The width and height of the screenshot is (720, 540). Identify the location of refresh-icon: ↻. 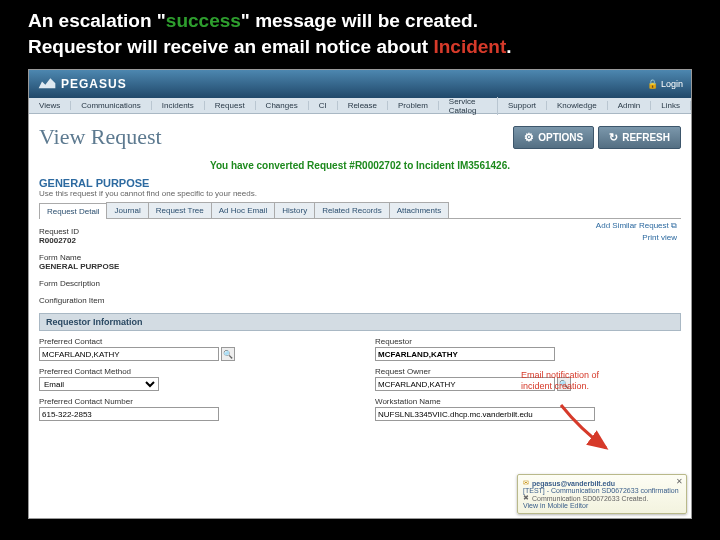
(614, 138).